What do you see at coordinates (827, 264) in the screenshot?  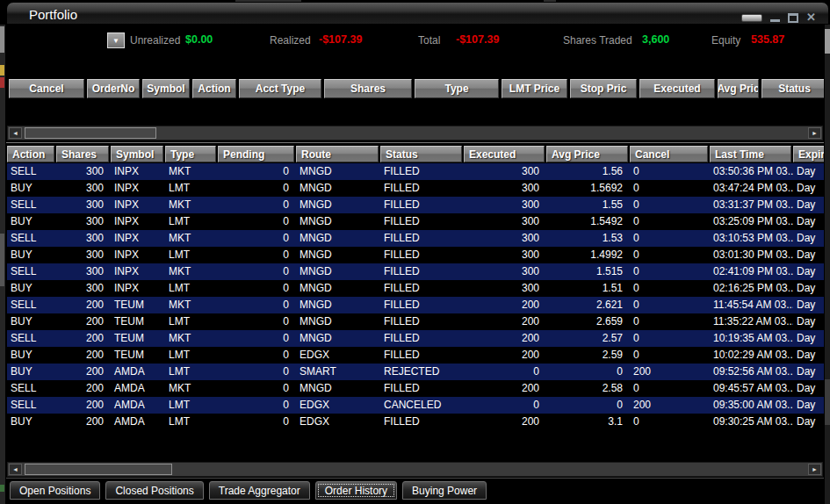 I see `vertical-scrollbar` at bounding box center [827, 264].